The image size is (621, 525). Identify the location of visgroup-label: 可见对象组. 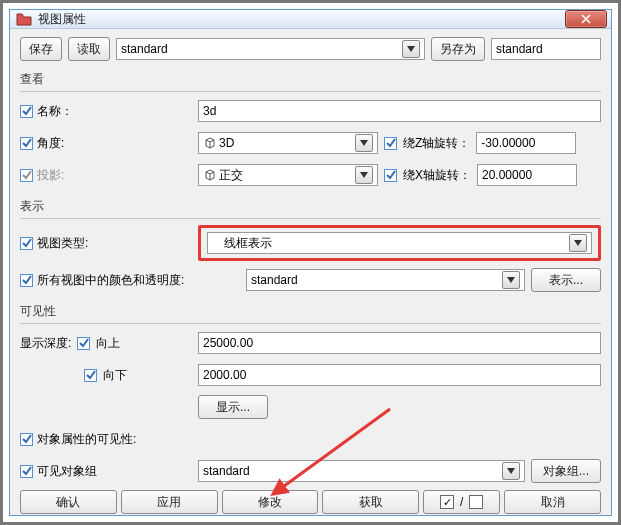
(67, 472).